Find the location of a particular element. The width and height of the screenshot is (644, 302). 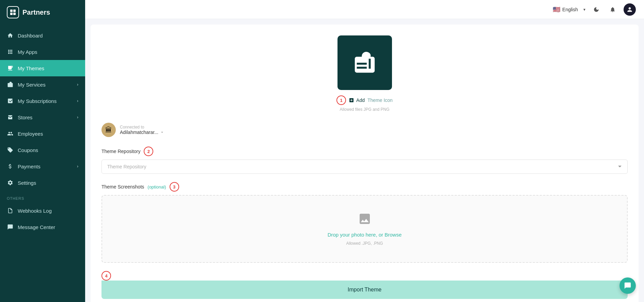

connected-avatar: 🏛 is located at coordinates (109, 130).